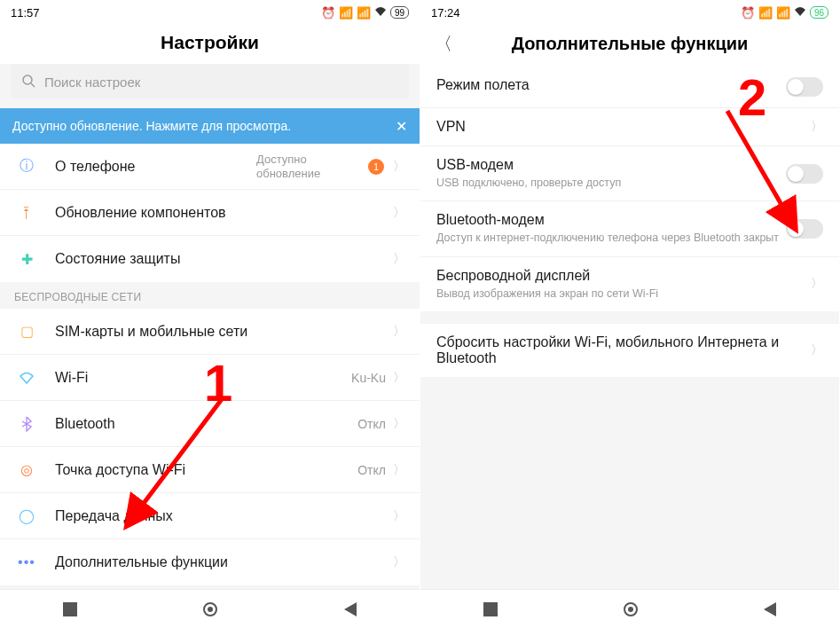 The image size is (840, 628). What do you see at coordinates (209, 562) in the screenshot?
I see `row-more-functions: ••• Дополнительные функции 〉` at bounding box center [209, 562].